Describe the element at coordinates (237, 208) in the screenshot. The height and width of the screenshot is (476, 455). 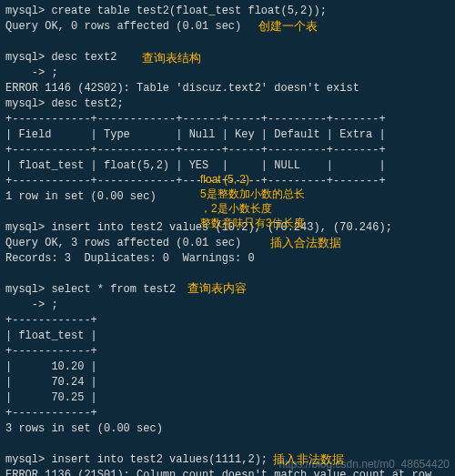
I see `annotation-float-note-line3: ，2是小数长度` at that location.